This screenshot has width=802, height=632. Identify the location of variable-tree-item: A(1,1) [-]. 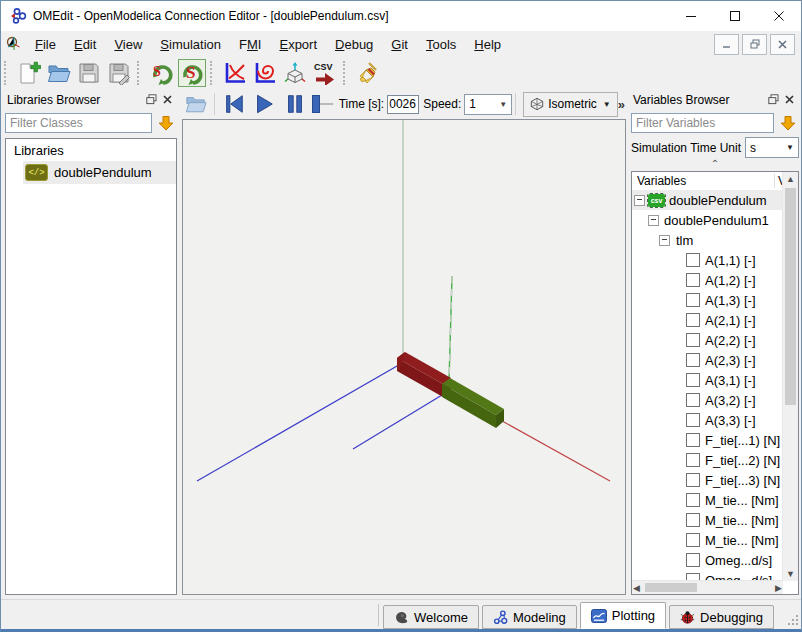
(708, 260).